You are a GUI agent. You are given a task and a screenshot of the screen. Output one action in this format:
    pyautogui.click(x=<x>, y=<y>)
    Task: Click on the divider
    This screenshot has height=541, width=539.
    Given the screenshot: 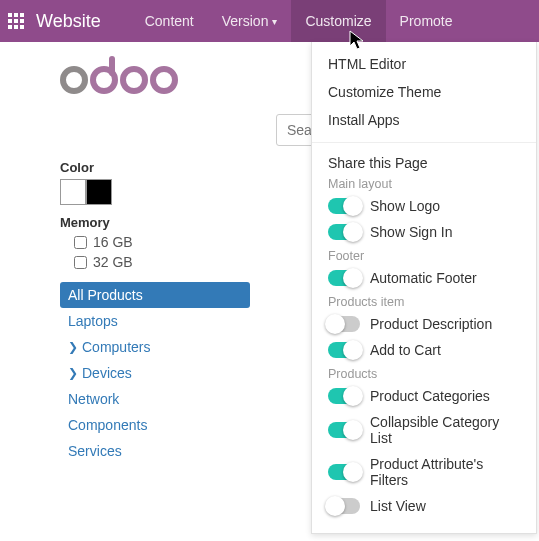 What is the action you would take?
    pyautogui.click(x=424, y=142)
    